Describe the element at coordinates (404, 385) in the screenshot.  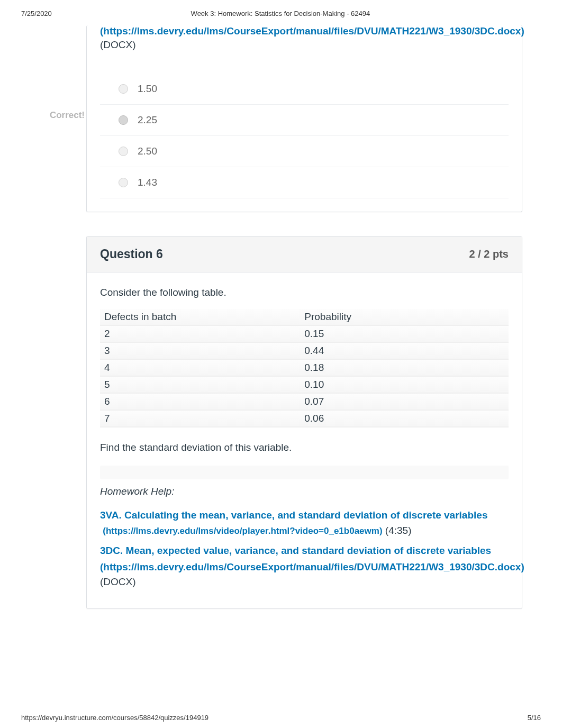
I see `table-cell: 0.10` at that location.